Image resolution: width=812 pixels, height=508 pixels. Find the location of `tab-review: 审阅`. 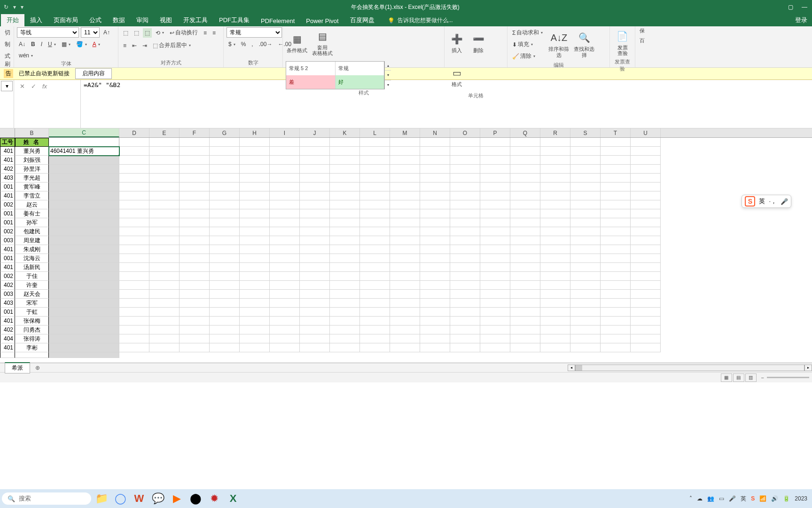

tab-review: 审阅 is located at coordinates (142, 20).